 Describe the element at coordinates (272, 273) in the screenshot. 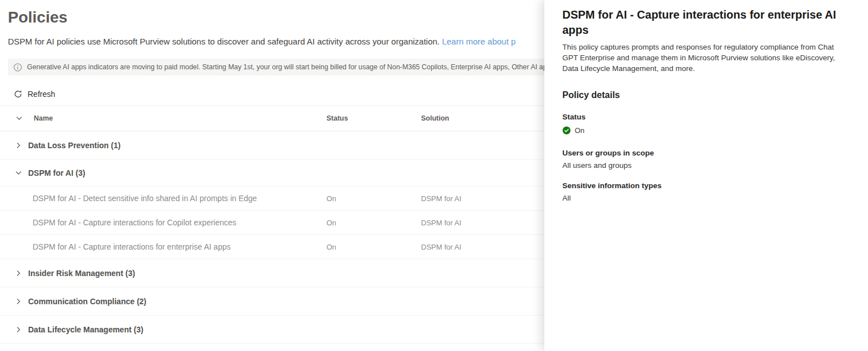

I see `group-row-insider-risk-management: Insider Risk Management (3)` at that location.